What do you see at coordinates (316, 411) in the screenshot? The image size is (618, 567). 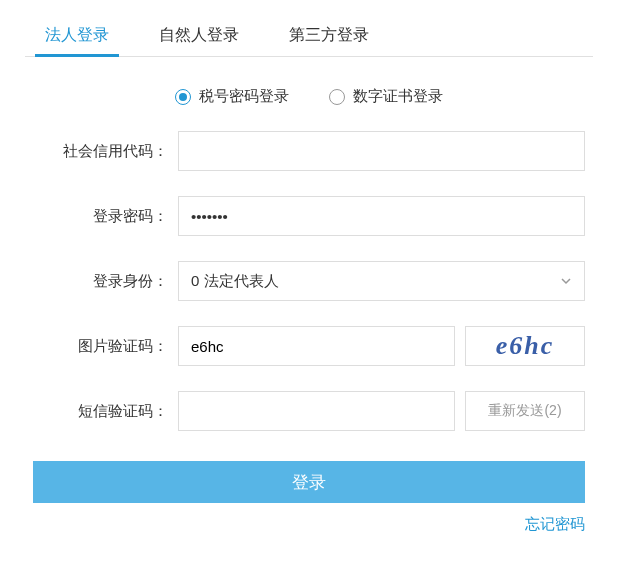 I see `sms-captcha-input` at bounding box center [316, 411].